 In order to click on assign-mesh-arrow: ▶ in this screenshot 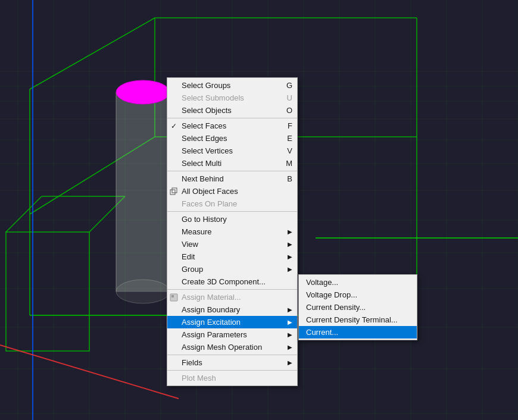, I will do `click(284, 347)`.